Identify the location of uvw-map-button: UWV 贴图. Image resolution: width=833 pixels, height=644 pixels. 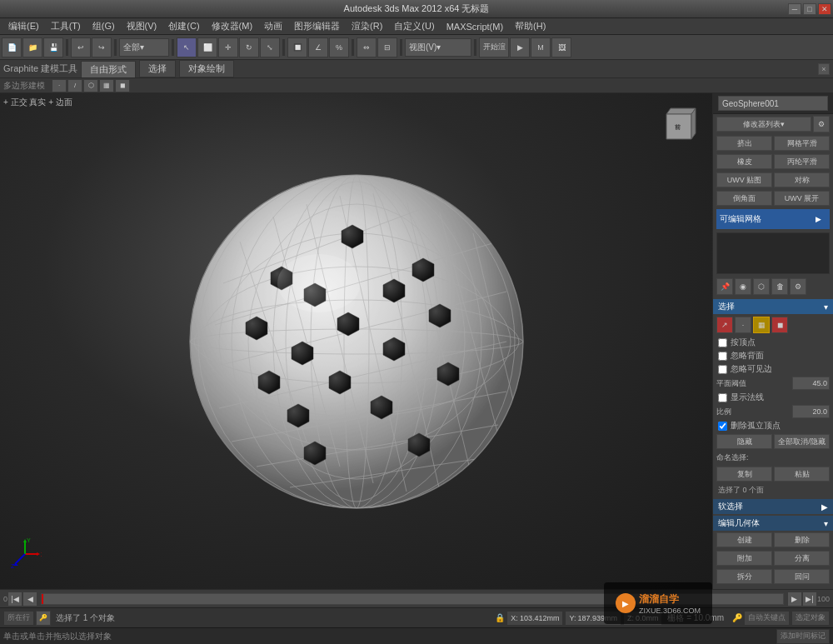
(745, 180).